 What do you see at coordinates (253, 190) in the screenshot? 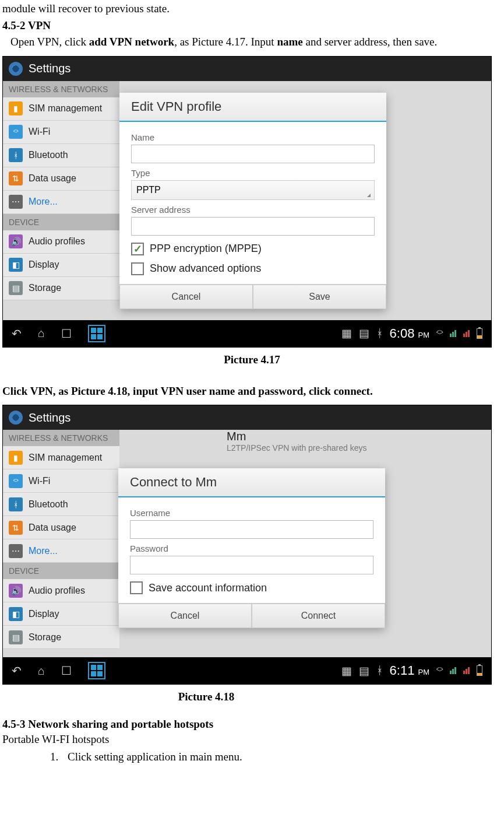
I see `type-select: PPTP` at bounding box center [253, 190].